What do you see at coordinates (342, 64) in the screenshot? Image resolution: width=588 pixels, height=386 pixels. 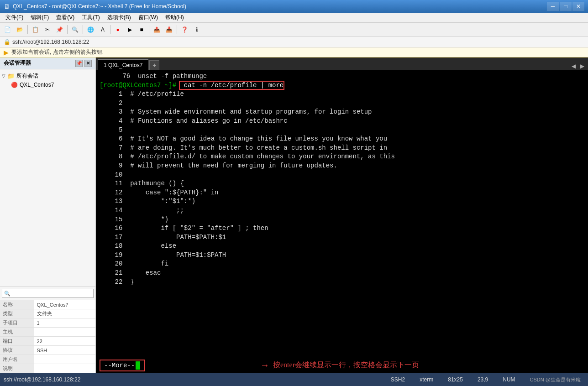 I see `tab-bar: 1 QXL_Centos7 + ◀ ▶` at bounding box center [342, 64].